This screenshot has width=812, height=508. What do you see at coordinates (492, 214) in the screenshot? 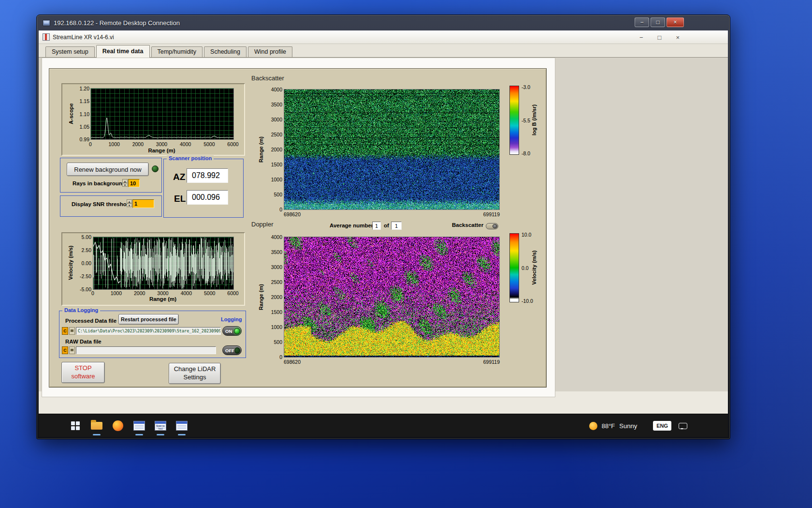
I see `backscatter-x-end: 699119` at bounding box center [492, 214].